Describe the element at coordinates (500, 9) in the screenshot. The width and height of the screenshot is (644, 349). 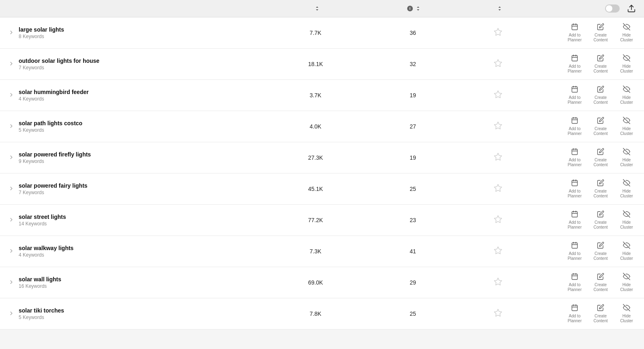
I see `favorite-sort-icon` at that location.